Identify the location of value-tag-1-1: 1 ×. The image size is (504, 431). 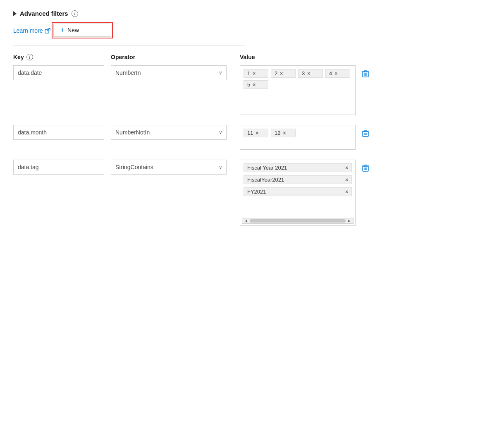
(256, 74).